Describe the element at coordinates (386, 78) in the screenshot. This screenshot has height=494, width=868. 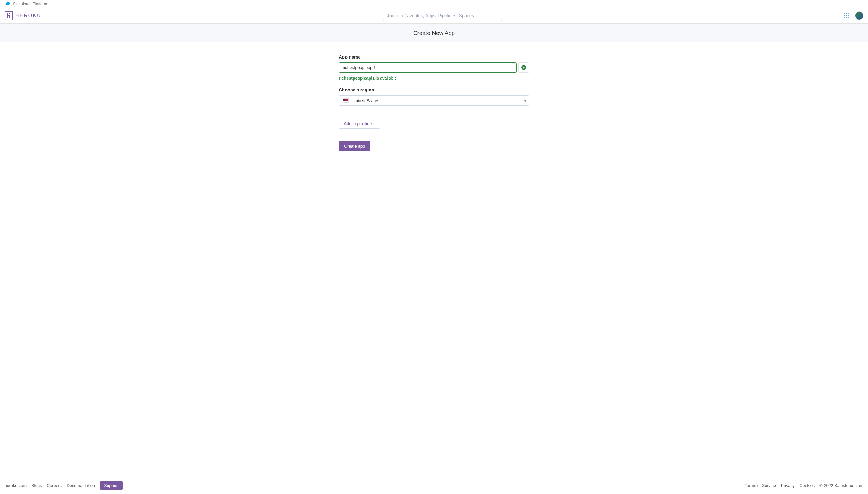
I see `availability-suffix: is available` at that location.